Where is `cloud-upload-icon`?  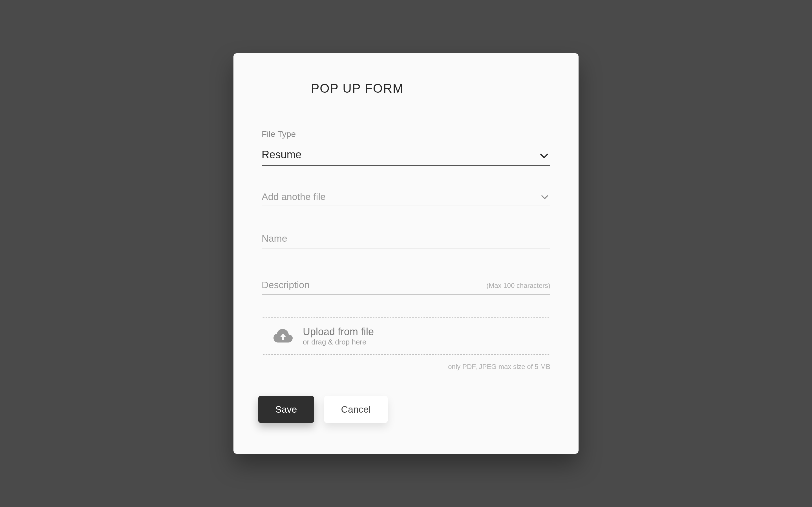
cloud-upload-icon is located at coordinates (283, 336).